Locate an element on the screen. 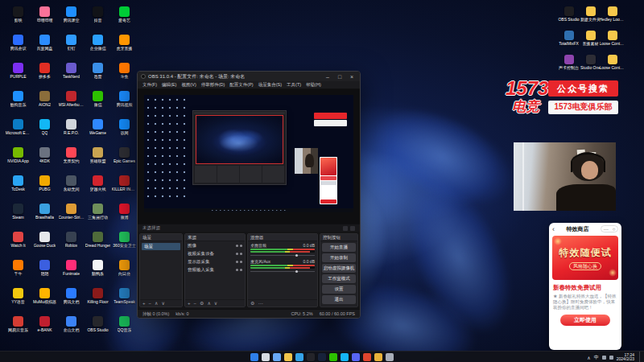 This screenshot has height=362, width=644. desktop-icon: 虎牙直播 is located at coordinates (124, 47).